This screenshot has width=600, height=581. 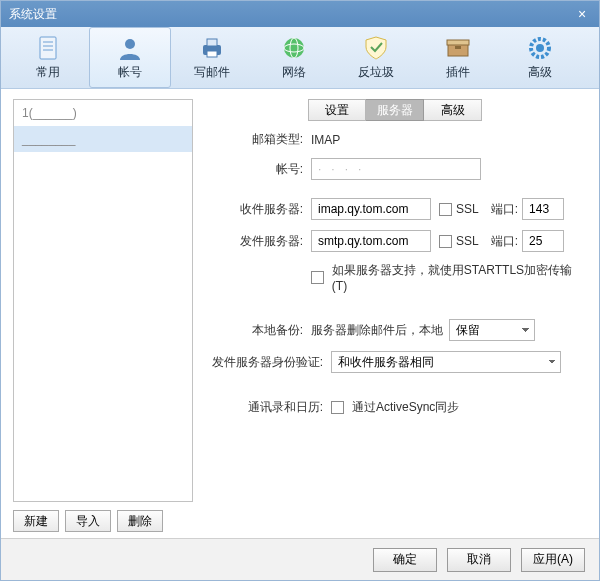 I want to click on tool-label: 反垃圾, so click(x=376, y=72).